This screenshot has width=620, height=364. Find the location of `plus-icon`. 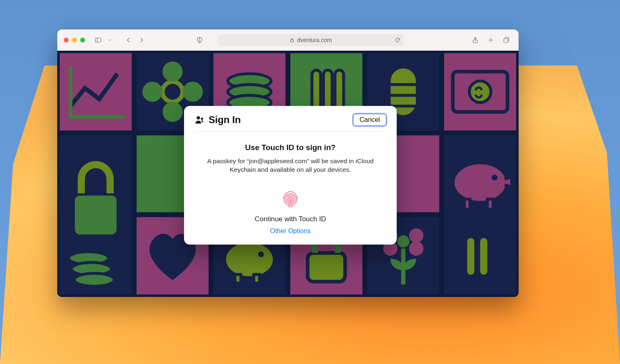

plus-icon is located at coordinates (491, 40).